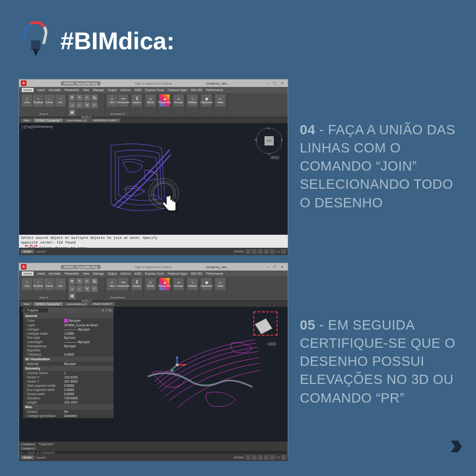 The image size is (476, 476). Describe the element at coordinates (178, 100) in the screenshot. I see `tool-groups: ⊞Groups` at that location.